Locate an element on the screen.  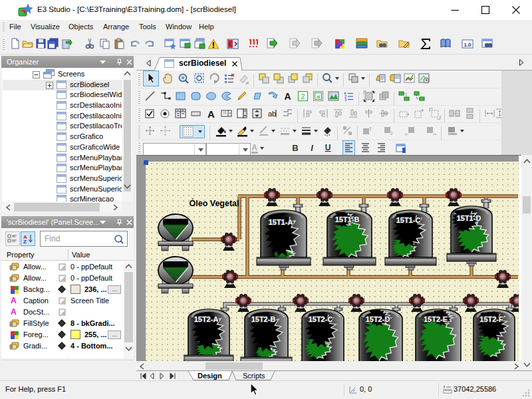
svg-text: 15T1-A is located at coordinates (281, 222).